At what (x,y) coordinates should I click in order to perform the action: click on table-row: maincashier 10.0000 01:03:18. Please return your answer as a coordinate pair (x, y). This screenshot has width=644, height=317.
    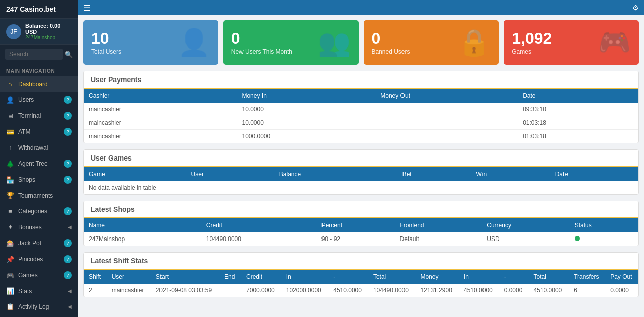
    Looking at the image, I should click on (361, 123).